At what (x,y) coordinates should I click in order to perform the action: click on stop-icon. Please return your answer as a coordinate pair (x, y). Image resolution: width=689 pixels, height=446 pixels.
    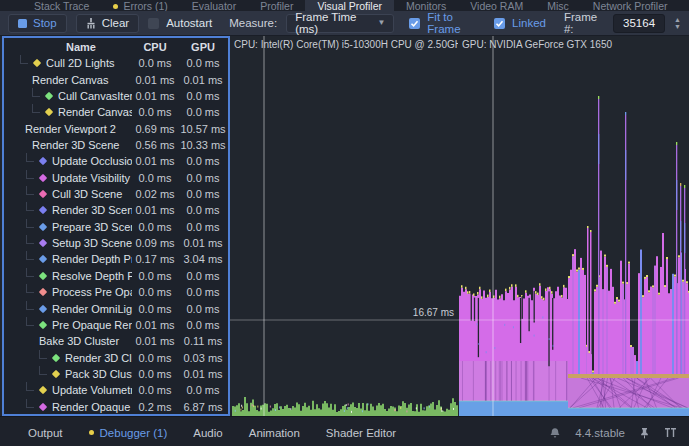
    Looking at the image, I should click on (22, 24).